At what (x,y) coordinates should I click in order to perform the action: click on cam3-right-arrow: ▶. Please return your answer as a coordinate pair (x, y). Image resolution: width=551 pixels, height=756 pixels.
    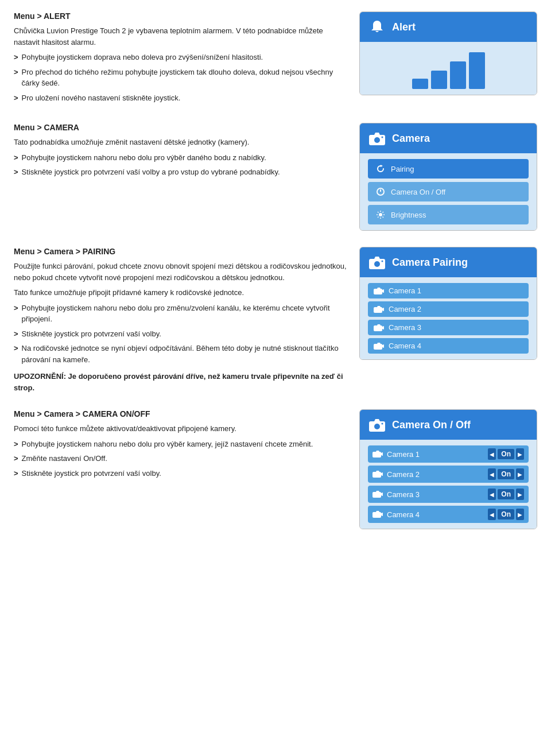
    Looking at the image, I should click on (520, 494).